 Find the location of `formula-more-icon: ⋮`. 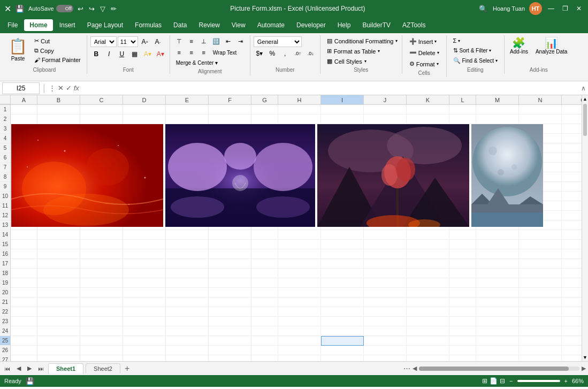

formula-more-icon: ⋮ is located at coordinates (52, 88).